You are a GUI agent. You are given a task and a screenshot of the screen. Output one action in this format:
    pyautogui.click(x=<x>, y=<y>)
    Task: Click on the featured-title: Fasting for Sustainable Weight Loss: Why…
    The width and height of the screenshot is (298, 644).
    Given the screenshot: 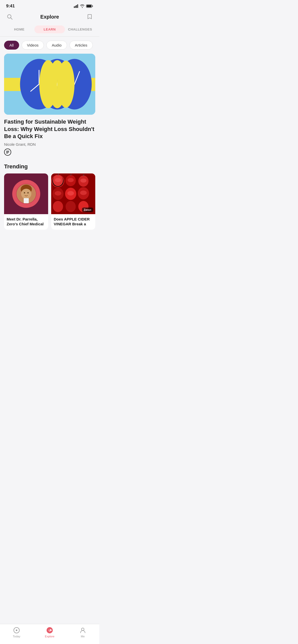 What is the action you would take?
    pyautogui.click(x=50, y=129)
    